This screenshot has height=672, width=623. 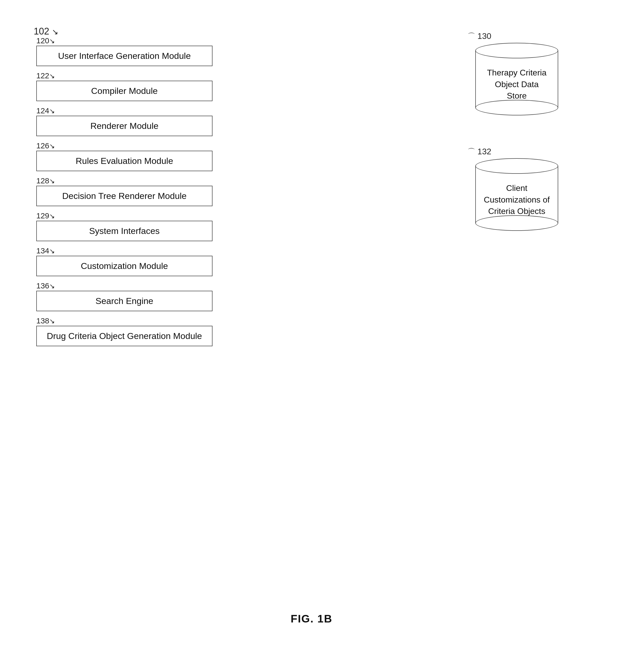 I want to click on module-row-122: 122↘ Compiler Module, so click(x=124, y=86).